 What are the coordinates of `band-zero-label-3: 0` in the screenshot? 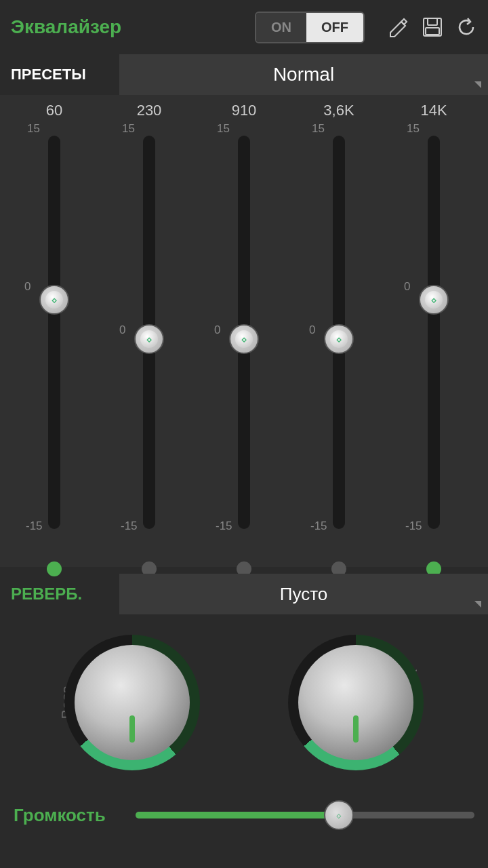 It's located at (217, 330).